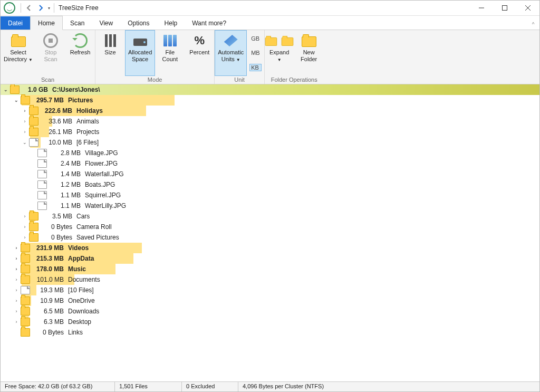 The image size is (540, 392). I want to click on unit-gb: GB, so click(255, 39).